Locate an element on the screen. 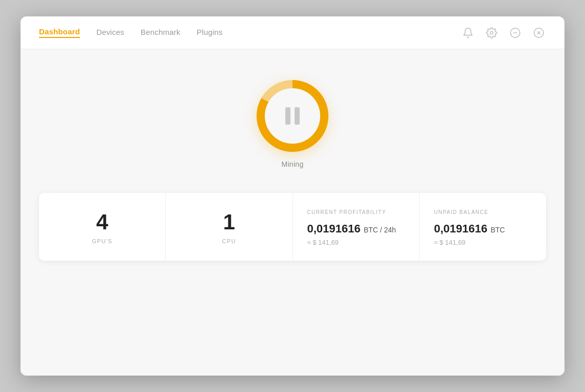  bell-icon is located at coordinates (468, 33).